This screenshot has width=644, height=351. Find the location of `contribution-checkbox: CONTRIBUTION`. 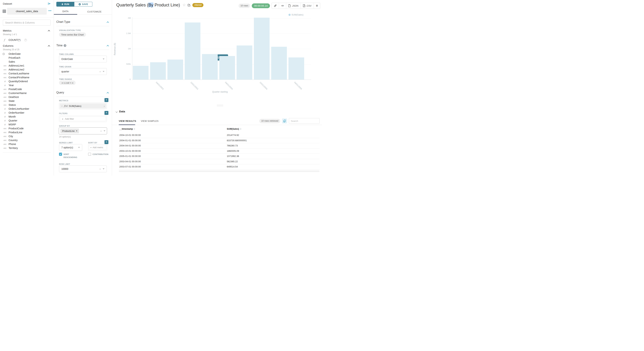

contribution-checkbox: CONTRIBUTION is located at coordinates (98, 154).